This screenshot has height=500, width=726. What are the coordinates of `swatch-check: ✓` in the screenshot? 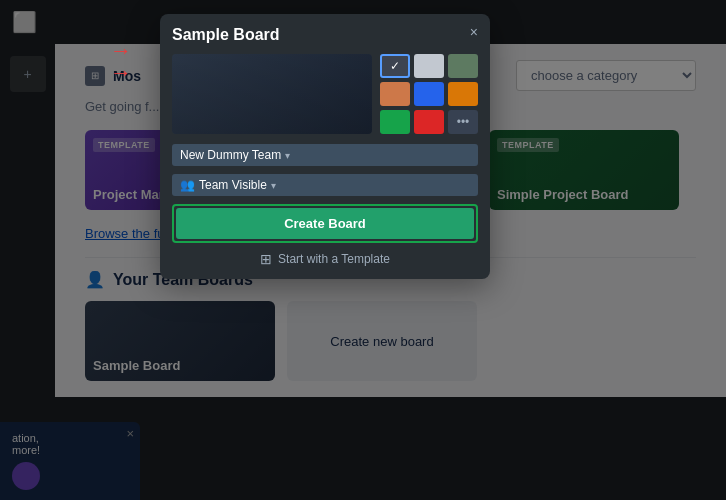 It's located at (395, 66).